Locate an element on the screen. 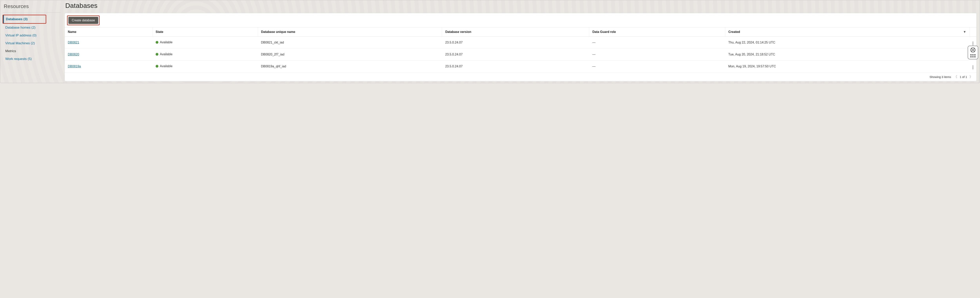 The width and height of the screenshot is (980, 298). unique-name-cell: DB0819a_qhf_iad is located at coordinates (350, 67).